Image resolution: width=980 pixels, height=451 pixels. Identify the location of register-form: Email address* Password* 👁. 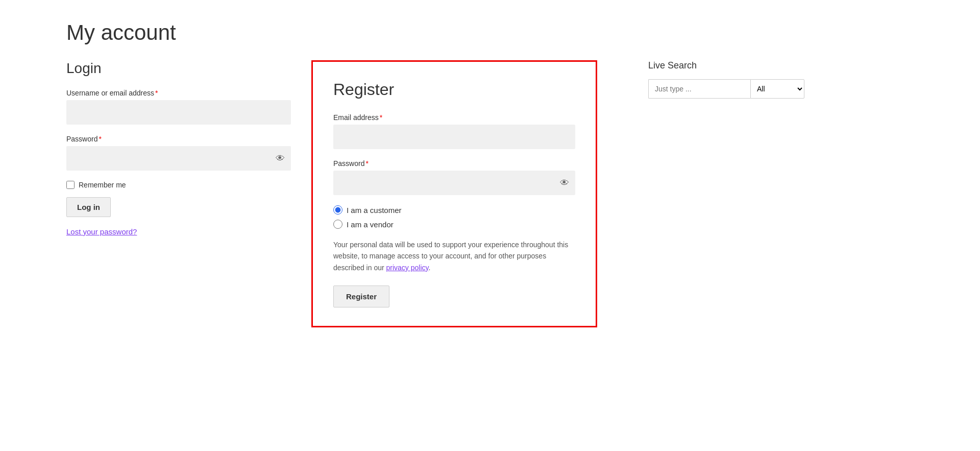
(454, 210).